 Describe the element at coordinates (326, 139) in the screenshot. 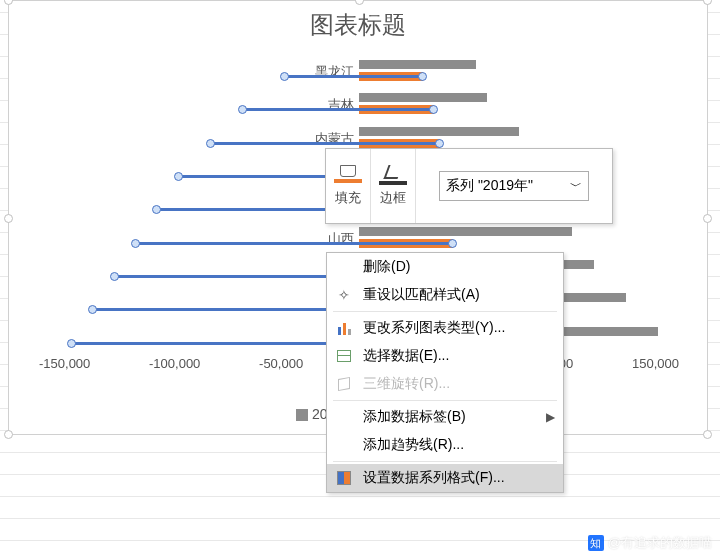

I see `category-label: 内蒙古` at that location.